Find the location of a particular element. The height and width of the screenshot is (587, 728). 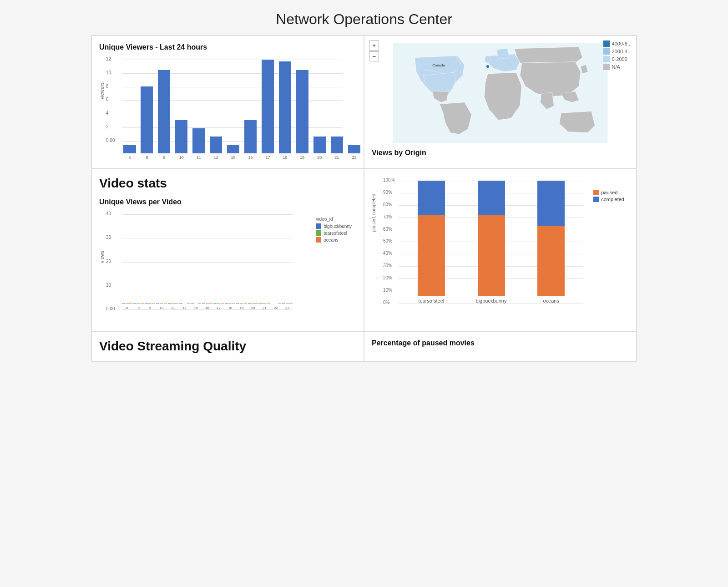

stacked-legend: pausedcompleted is located at coordinates (609, 197).